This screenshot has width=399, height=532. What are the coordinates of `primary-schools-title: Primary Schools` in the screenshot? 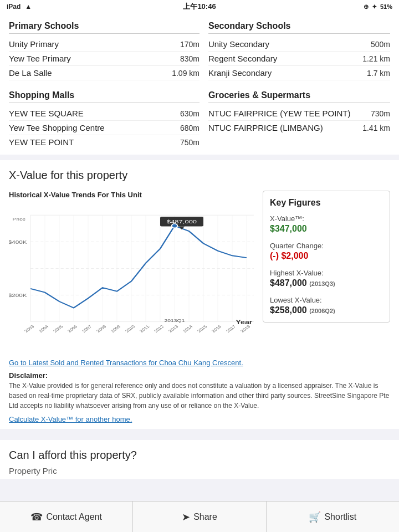 It's located at (104, 28).